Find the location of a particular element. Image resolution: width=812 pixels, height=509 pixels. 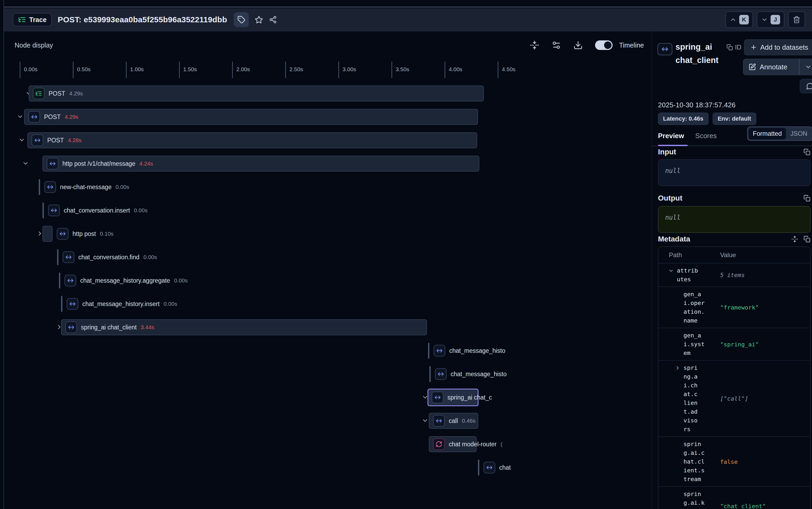

table-row: spring_ai chat_client 3.44s is located at coordinates (260, 327).